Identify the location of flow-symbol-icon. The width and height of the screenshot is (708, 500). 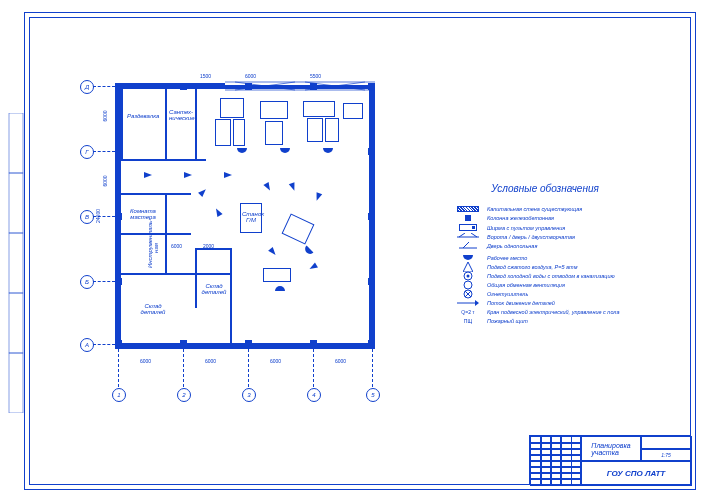
(468, 303).